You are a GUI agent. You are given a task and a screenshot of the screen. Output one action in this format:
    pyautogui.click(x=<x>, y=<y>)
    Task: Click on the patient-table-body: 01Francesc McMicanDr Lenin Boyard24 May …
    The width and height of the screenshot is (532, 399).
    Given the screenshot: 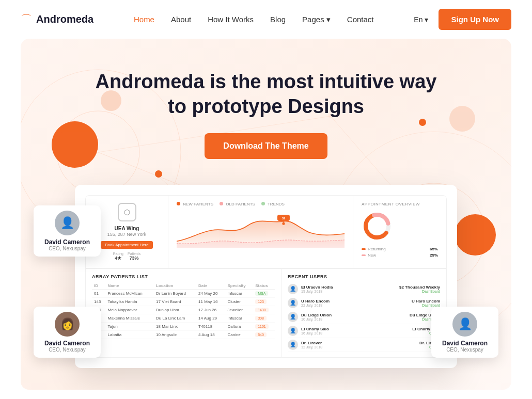 What is the action you would take?
    pyautogui.click(x=183, y=314)
    